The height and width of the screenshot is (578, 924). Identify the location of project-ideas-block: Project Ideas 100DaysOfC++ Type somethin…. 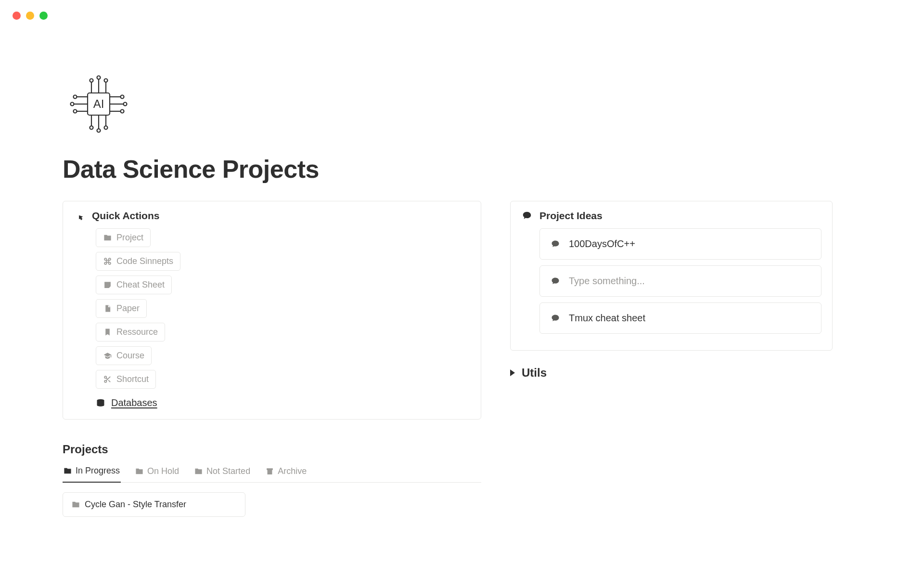
(671, 276).